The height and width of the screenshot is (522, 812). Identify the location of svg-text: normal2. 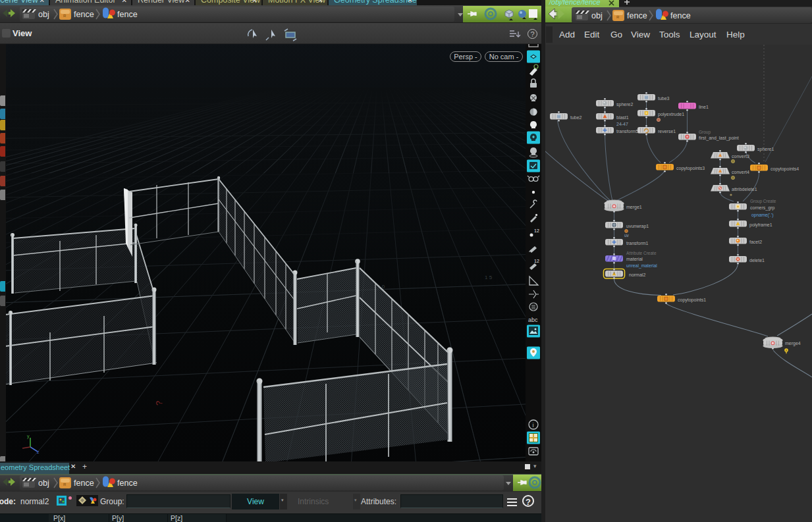
(637, 275).